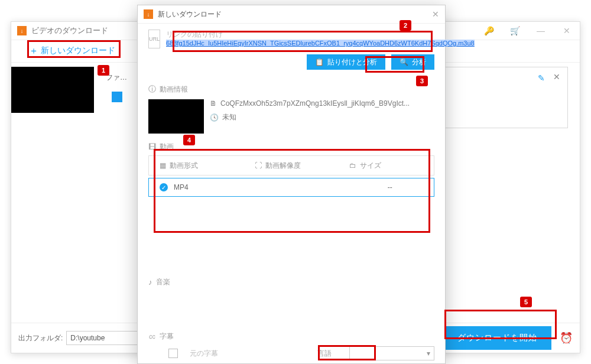 The width and height of the screenshot is (591, 364). I want to click on clear-icon: ✕, so click(557, 77).